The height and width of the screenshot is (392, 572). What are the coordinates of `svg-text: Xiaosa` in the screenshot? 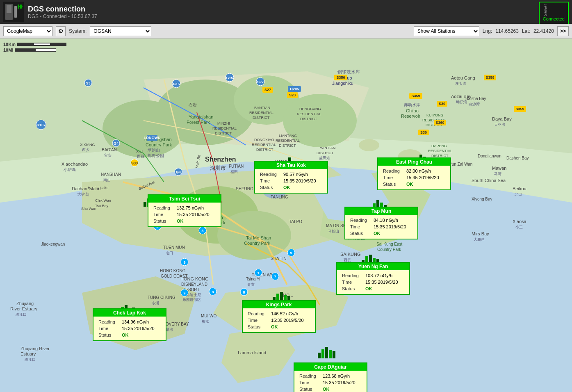 It's located at (520, 221).